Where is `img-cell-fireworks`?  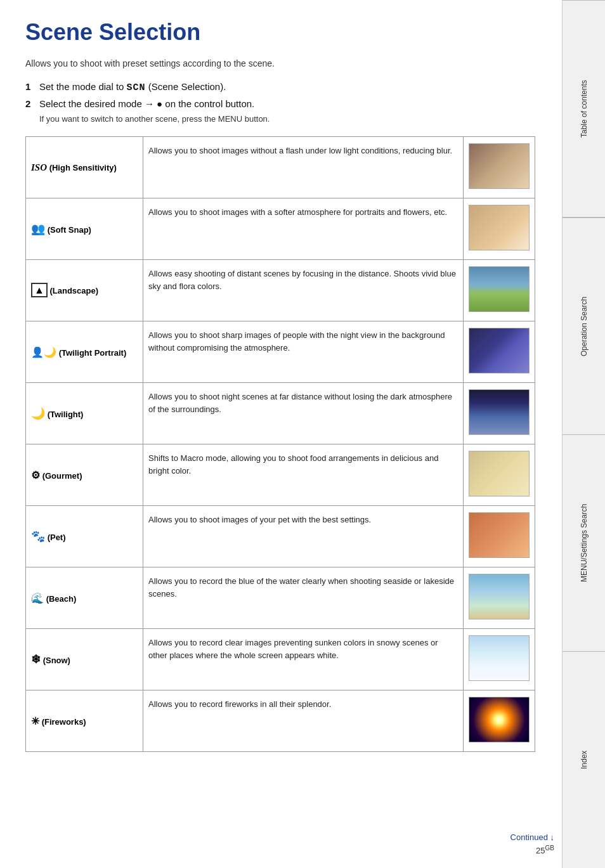 img-cell-fireworks is located at coordinates (500, 722).